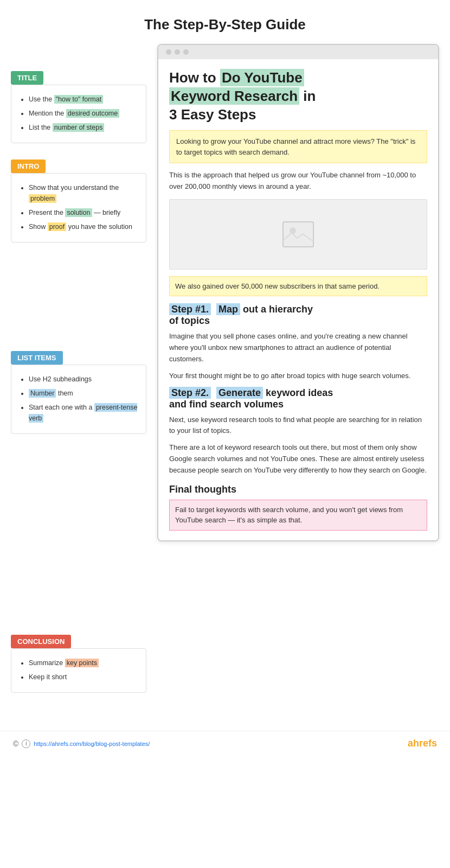  What do you see at coordinates (79, 114) in the screenshot?
I see `title-box: Use the "how to" format Mention the desi…` at bounding box center [79, 114].